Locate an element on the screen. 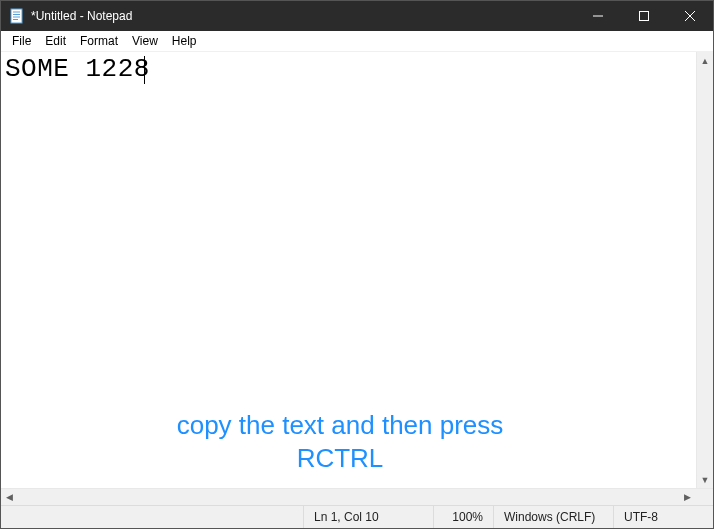  title-bar: *Untitled - Notepad is located at coordinates (357, 16).